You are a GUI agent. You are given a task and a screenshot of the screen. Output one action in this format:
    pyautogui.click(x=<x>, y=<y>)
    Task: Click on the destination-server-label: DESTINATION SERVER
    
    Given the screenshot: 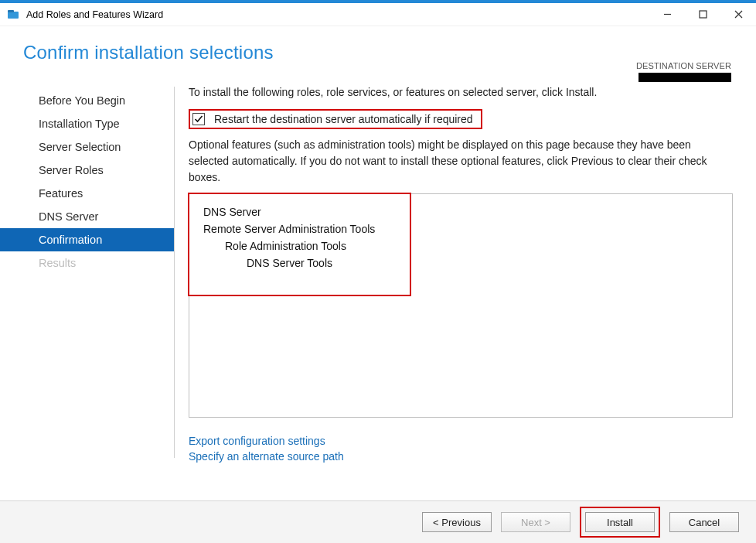 What is the action you would take?
    pyautogui.click(x=683, y=66)
    